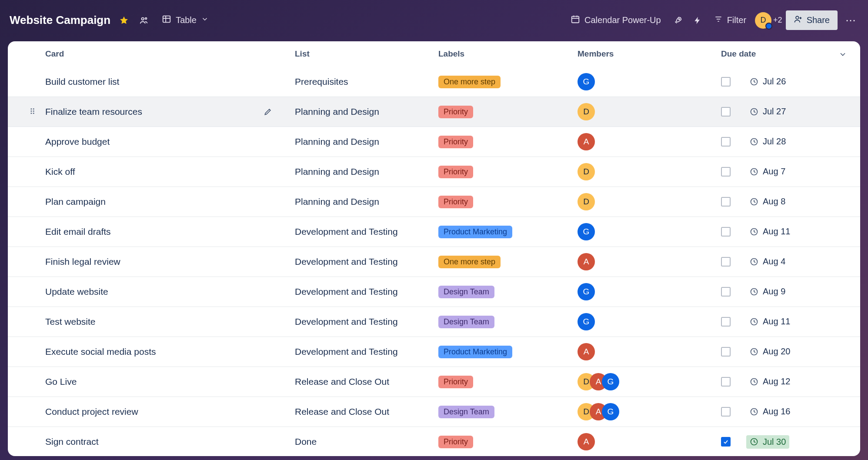  I want to click on card-cell: ⠿Finish legal review, so click(151, 262).